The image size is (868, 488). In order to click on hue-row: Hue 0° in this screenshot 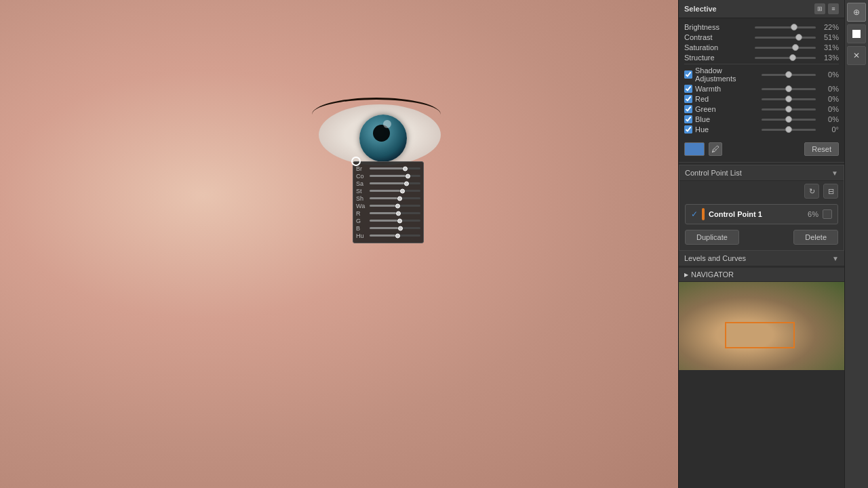, I will do `click(762, 129)`.